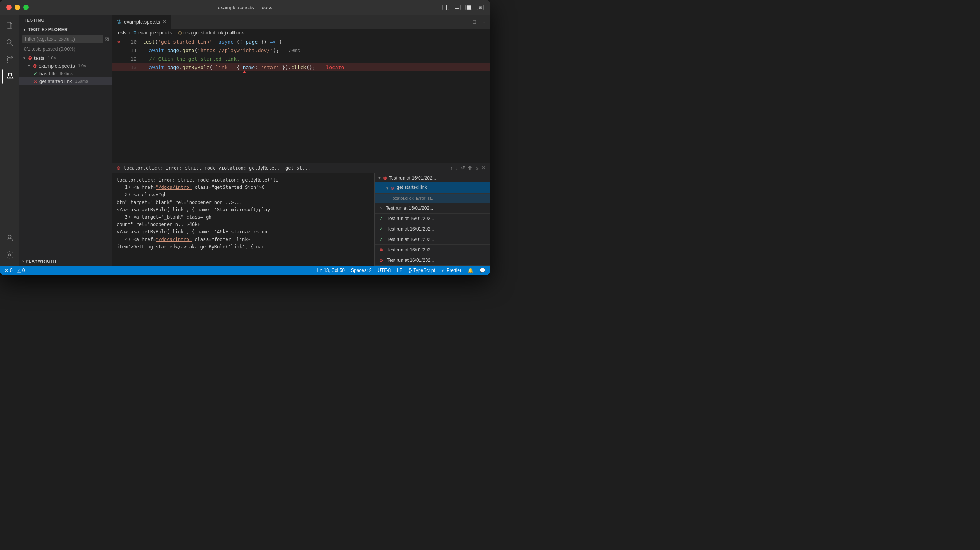 The height and width of the screenshot is (550, 980). Describe the element at coordinates (381, 208) in the screenshot. I see `pending-icon: ○` at that location.